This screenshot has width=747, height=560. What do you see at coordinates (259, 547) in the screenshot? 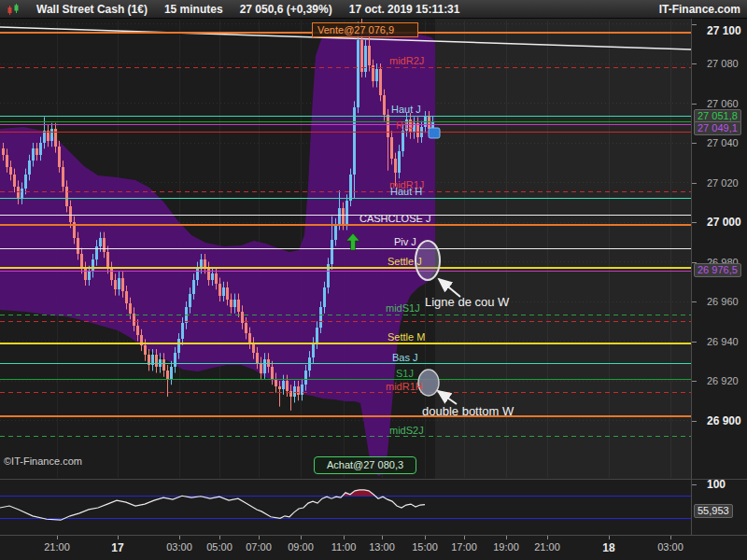
I see `time-axis-label: 07:00` at bounding box center [259, 547].